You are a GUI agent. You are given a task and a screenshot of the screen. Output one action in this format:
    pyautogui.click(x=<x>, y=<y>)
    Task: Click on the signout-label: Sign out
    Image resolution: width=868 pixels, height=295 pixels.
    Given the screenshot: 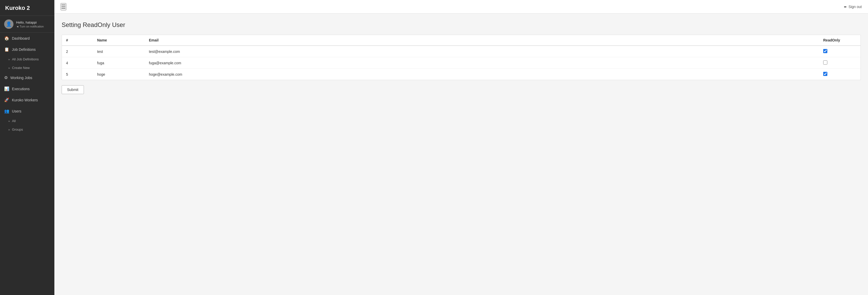 What is the action you would take?
    pyautogui.click(x=855, y=7)
    